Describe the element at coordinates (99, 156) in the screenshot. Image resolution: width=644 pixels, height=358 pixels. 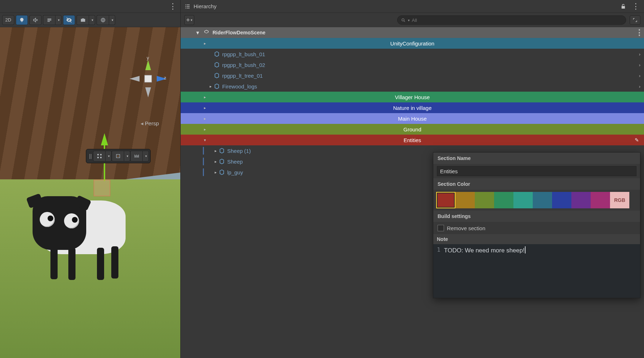
I see `grid-toggle-button` at that location.